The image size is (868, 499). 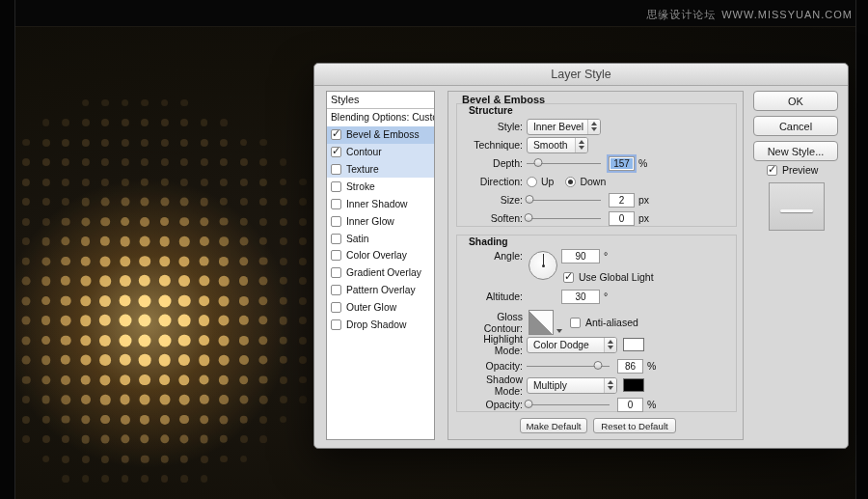 I want to click on color-overlay-checkbox, so click(x=336, y=255).